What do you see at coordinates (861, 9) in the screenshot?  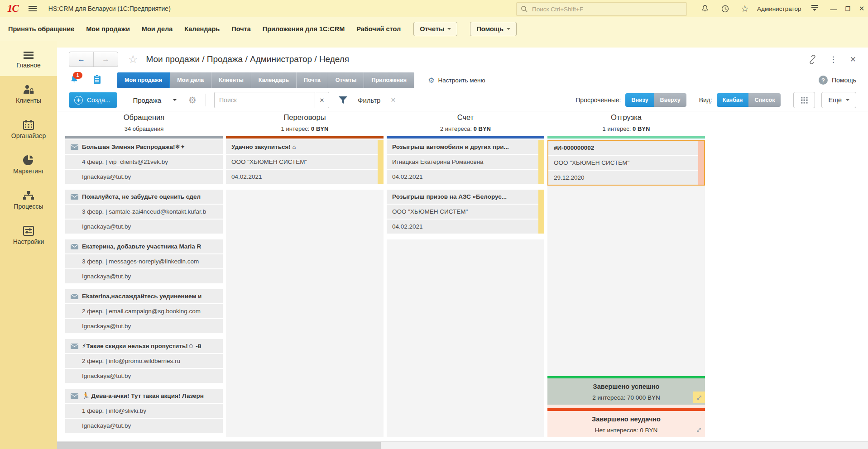 I see `close-window-button: ✕` at bounding box center [861, 9].